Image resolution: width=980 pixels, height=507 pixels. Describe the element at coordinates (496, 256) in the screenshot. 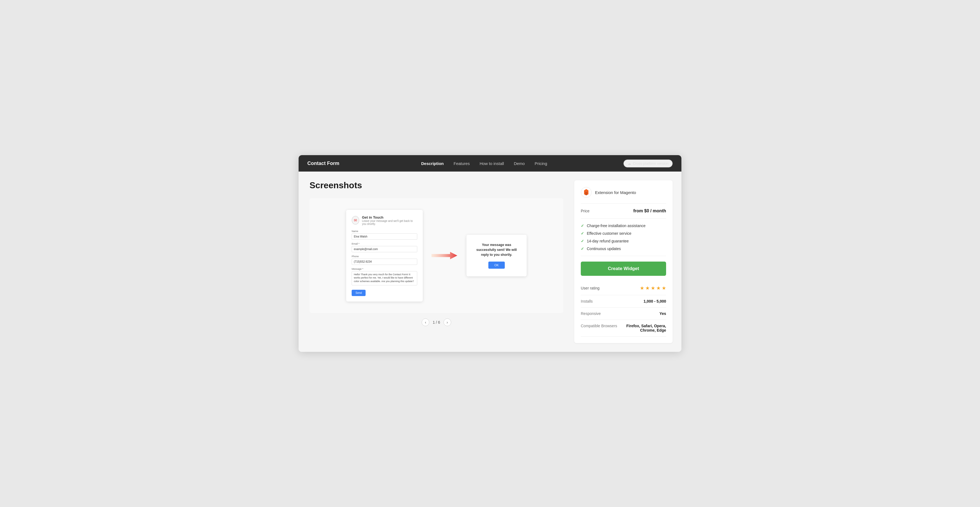

I see `success-mockup: Your message was successfully sent! We w…` at that location.